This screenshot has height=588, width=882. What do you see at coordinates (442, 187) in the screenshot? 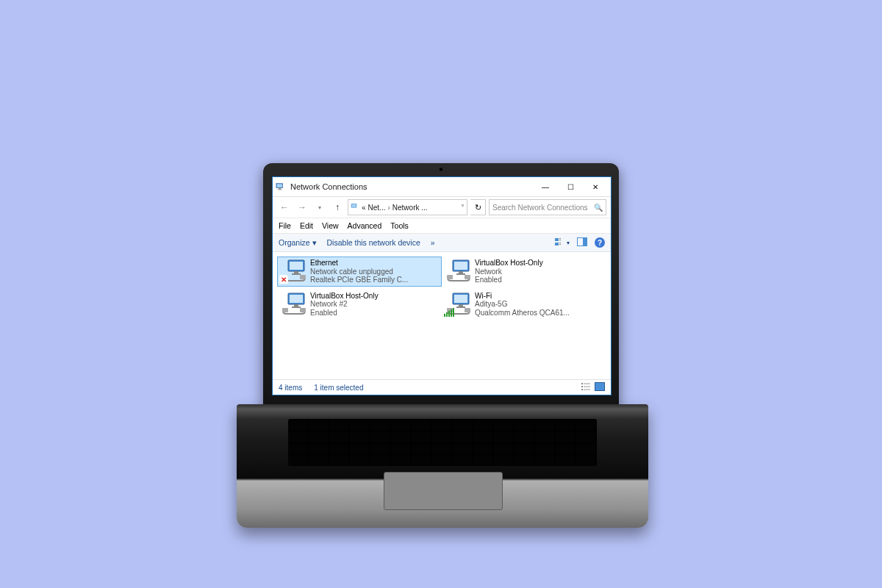
I see `titlebar: Network Connections — ☐ ✕` at bounding box center [442, 187].